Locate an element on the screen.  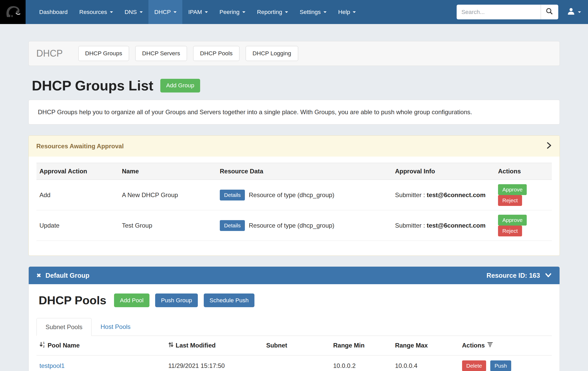
resource-id-label: Resource ID: 163 is located at coordinates (514, 275).